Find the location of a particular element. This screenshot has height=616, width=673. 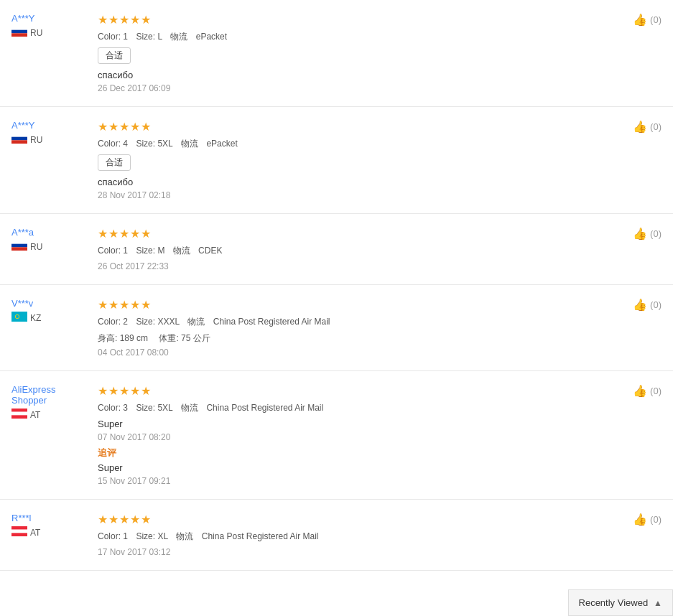

review-text: Super is located at coordinates (379, 424).